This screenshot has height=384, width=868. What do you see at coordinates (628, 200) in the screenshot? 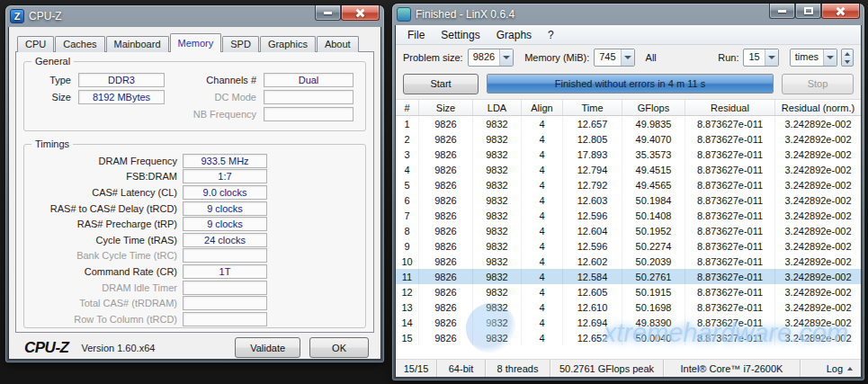
I see `table-row: 6 9826 9832 4 12.603 50.1984 8.873627e-0…` at bounding box center [628, 200].